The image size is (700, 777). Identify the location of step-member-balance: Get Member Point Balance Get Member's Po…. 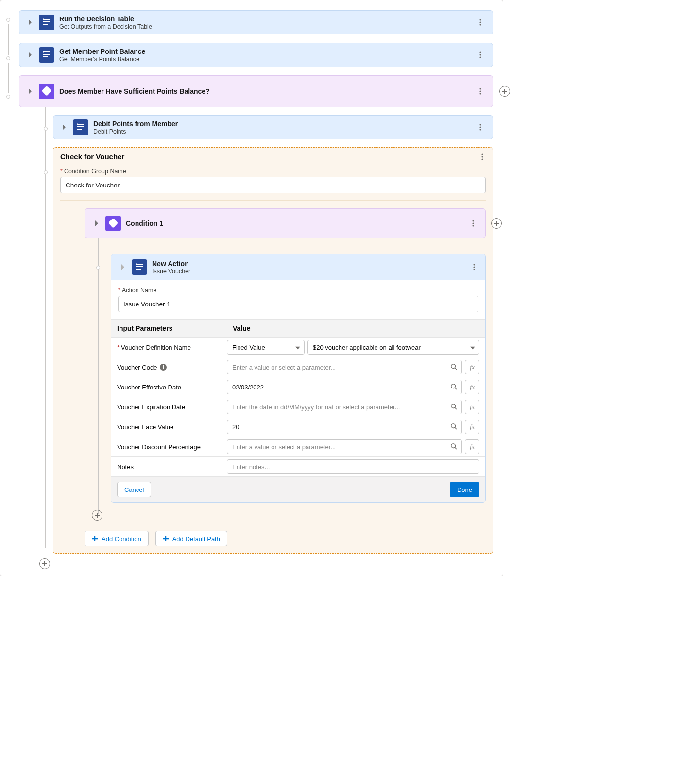
(256, 55).